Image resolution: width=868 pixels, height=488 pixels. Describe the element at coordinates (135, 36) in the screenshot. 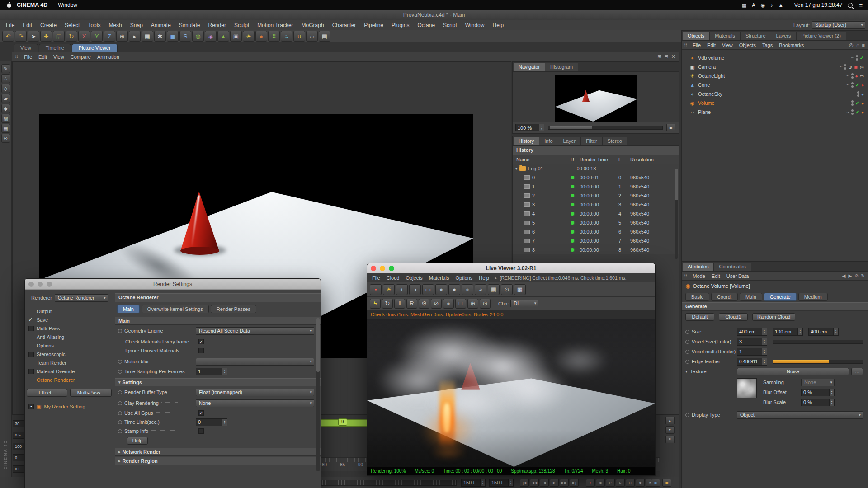

I see `render-view-icon: ▸` at that location.